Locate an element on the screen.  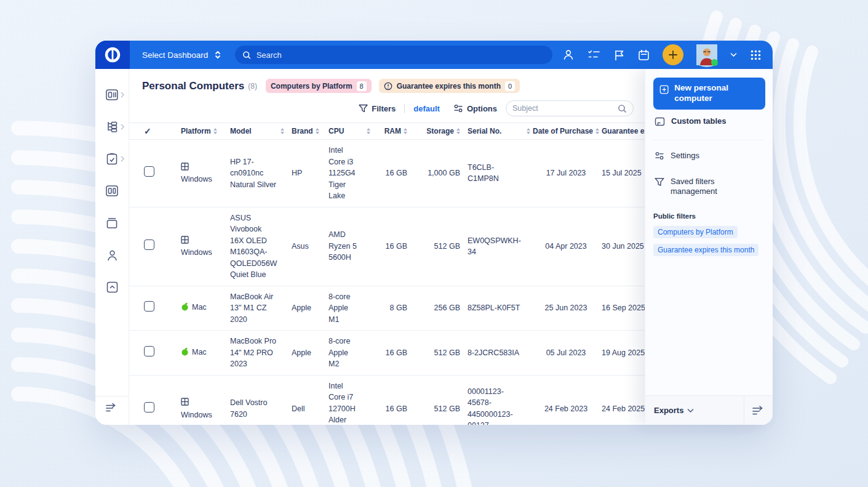
settings-sliders-icon is located at coordinates (659, 158).